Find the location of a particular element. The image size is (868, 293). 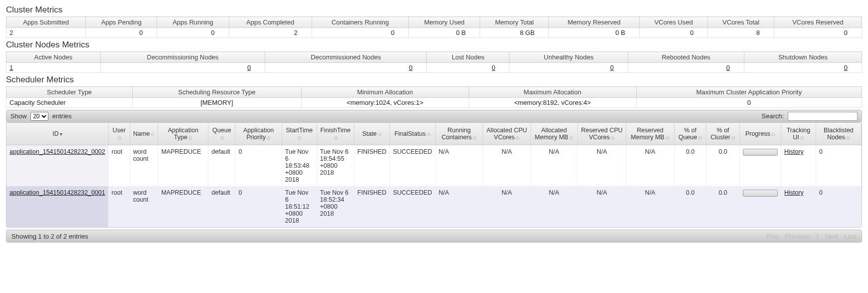

cell-queue: default is located at coordinates (222, 166).